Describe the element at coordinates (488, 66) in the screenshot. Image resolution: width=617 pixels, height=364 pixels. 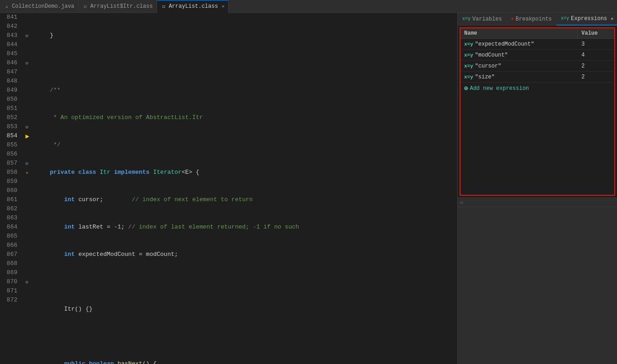
I see `expr-label-2: "cursor"` at that location.